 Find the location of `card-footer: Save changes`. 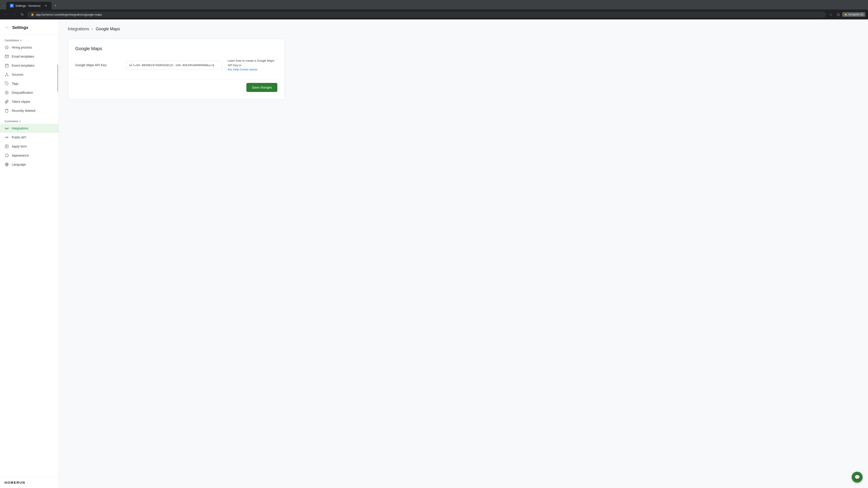

card-footer: Save changes is located at coordinates (176, 86).